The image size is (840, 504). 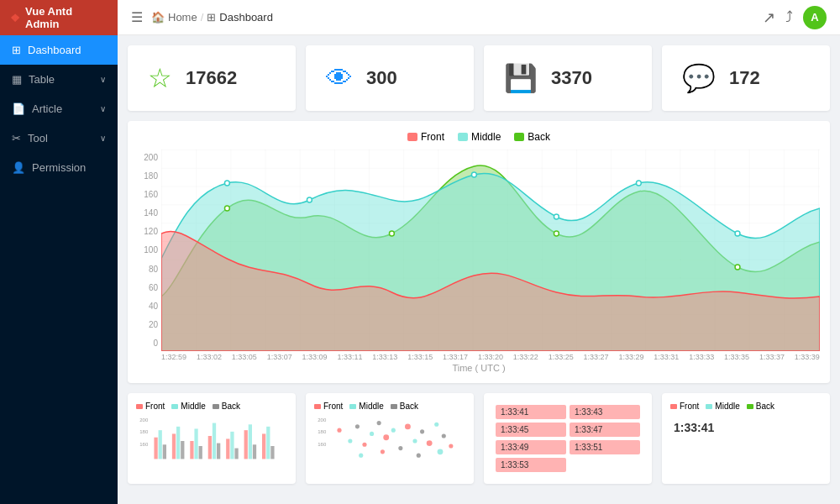 I want to click on mini-legend-middle: Middle, so click(x=188, y=407).